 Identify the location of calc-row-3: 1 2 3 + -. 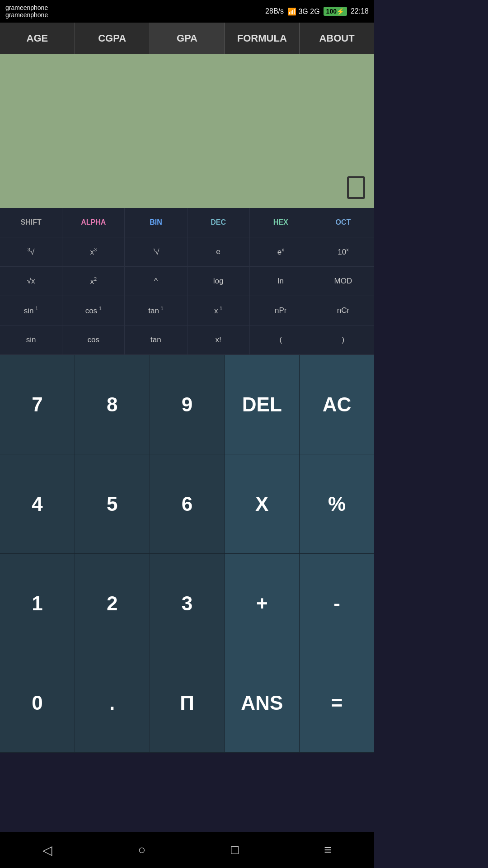
(187, 604).